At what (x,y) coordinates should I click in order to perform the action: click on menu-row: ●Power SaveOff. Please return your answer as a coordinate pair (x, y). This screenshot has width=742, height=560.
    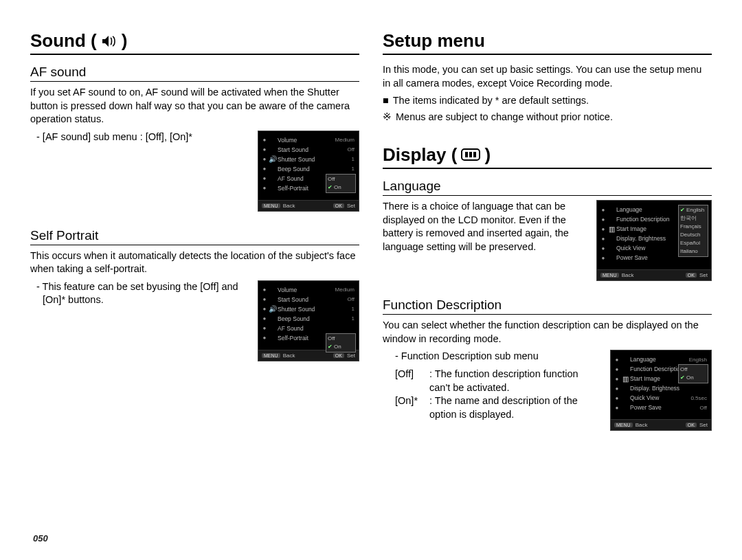
    Looking at the image, I should click on (661, 407).